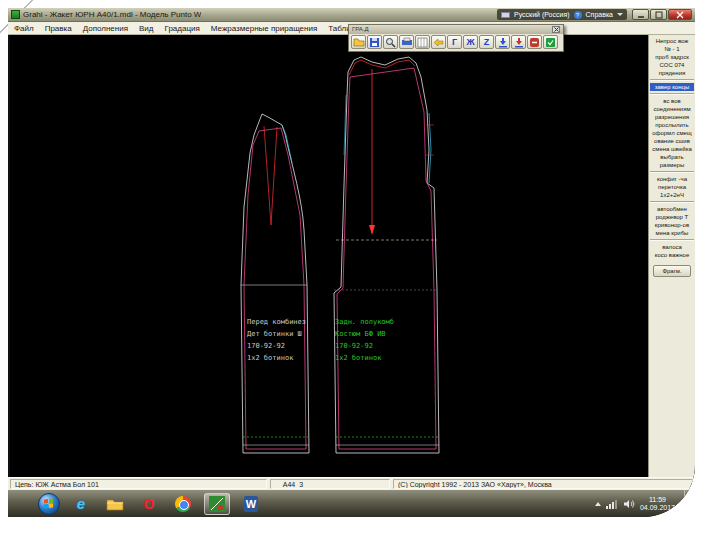  I want to click on plot-button, so click(406, 42).